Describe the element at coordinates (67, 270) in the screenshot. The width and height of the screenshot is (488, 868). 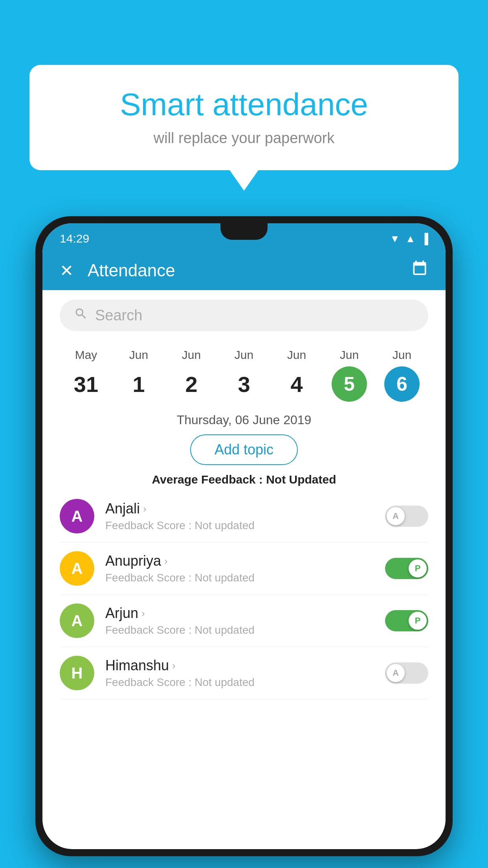
I see `close-button: ✕` at that location.